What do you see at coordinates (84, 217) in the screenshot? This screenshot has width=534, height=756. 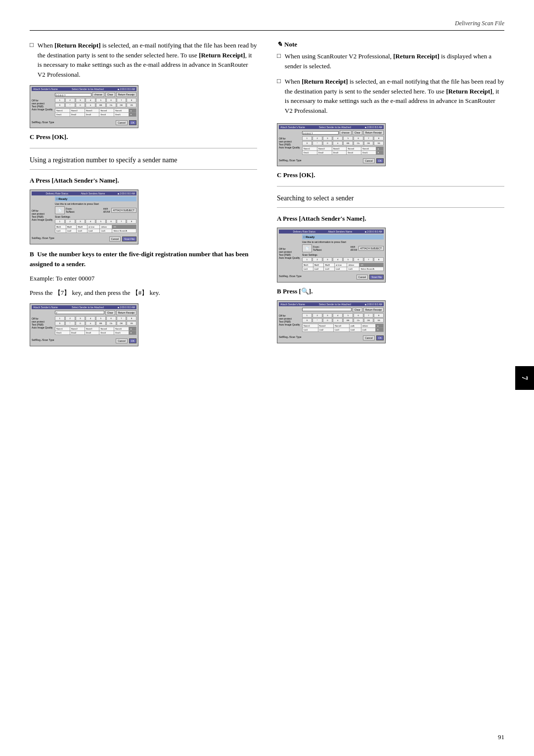 I see `ui-mockup-2: Delivery Rate Status Attach Senders Name…` at bounding box center [84, 217].